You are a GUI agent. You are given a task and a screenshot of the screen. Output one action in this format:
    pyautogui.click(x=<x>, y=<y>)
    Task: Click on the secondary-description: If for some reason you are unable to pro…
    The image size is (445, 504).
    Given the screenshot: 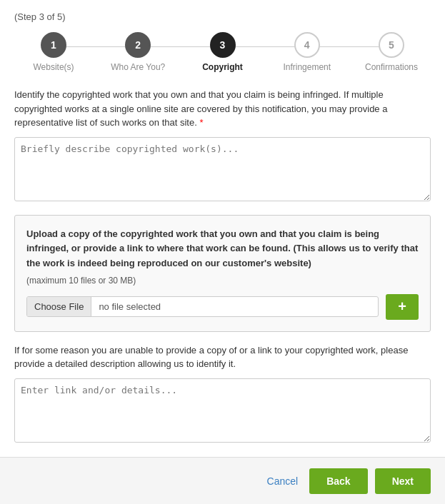 What is the action you would take?
    pyautogui.click(x=223, y=357)
    